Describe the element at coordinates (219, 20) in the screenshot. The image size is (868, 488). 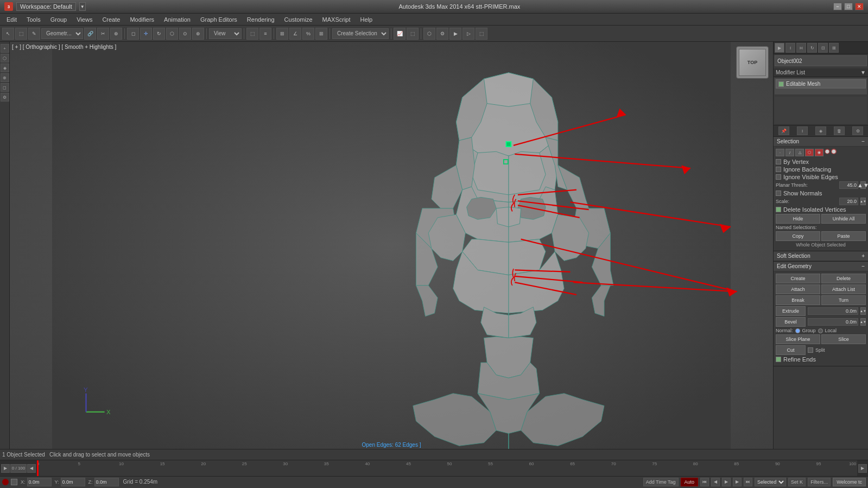
I see `menu-graph-editors: Graph Editors` at that location.